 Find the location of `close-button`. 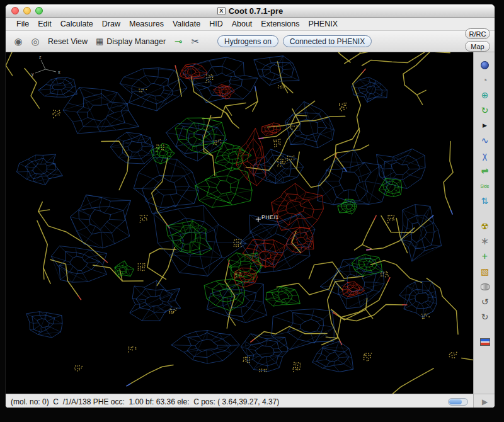

close-button is located at coordinates (15, 11).